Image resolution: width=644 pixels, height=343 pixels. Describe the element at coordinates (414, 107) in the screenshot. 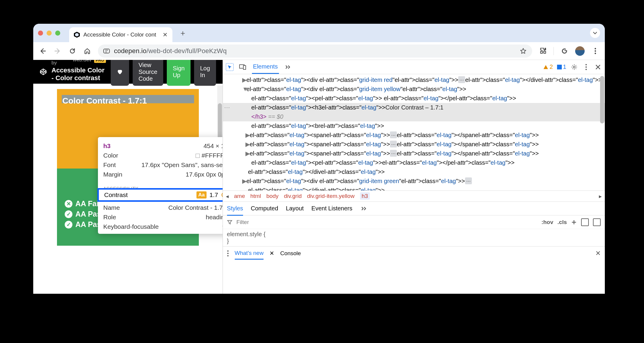

I see `element-tree-line: ⋯ el-attr">class="el-tag"><h3el-attr">cl…` at that location.